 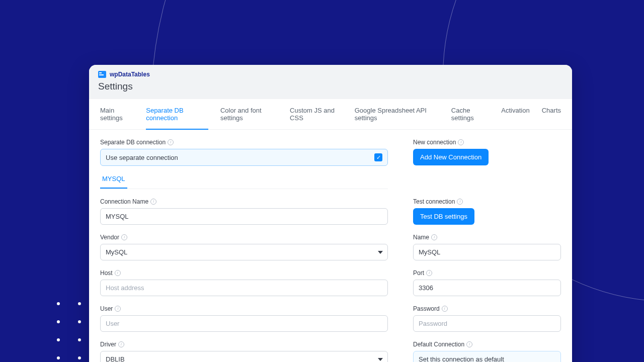 What do you see at coordinates (444, 216) in the screenshot?
I see `test-db-settings-button: Test DB settings` at bounding box center [444, 216].